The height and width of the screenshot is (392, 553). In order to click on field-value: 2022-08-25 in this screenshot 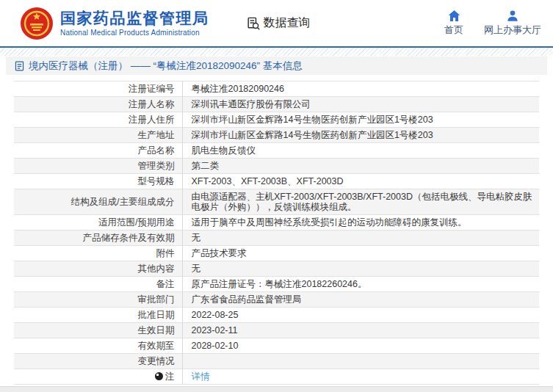, I will do `click(361, 316)`.